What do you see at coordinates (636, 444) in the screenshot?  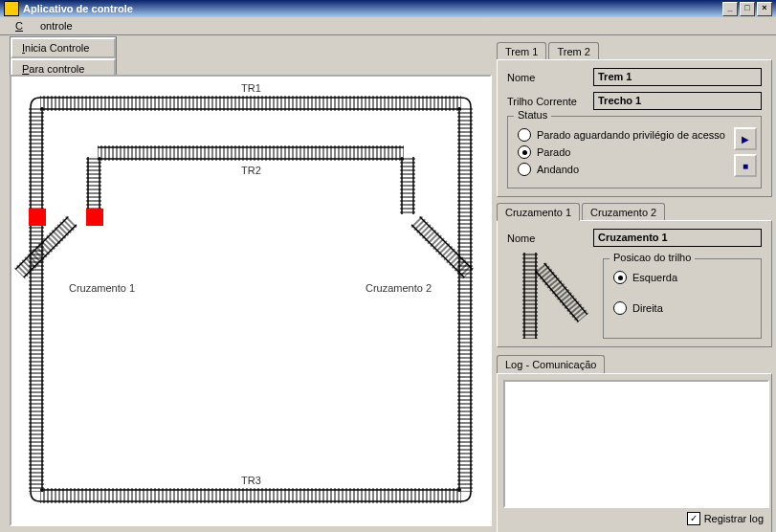 I see `log-textarea` at bounding box center [636, 444].